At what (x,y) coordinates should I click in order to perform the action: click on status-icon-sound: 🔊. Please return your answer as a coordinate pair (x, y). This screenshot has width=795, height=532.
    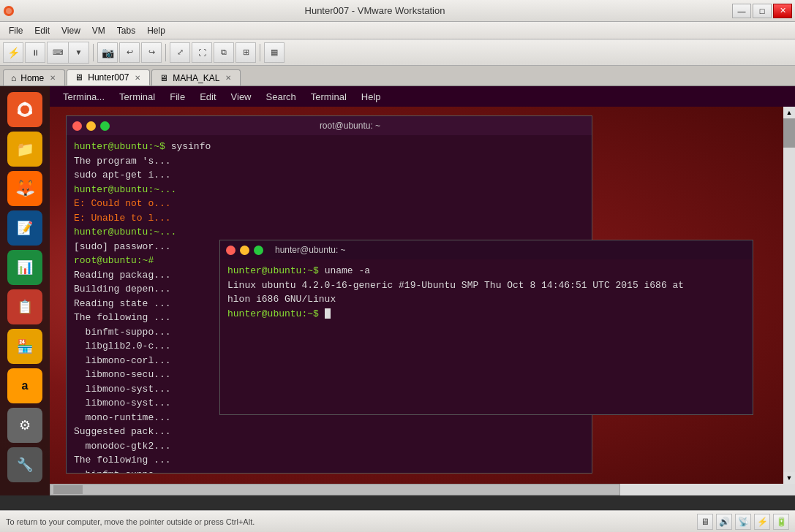
    Looking at the image, I should click on (724, 522).